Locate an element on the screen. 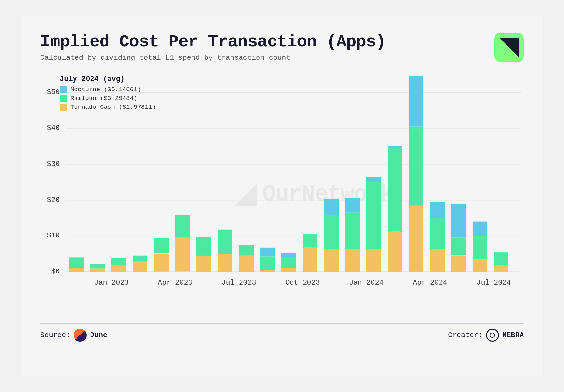  bar-dec23-railgun is located at coordinates (352, 231).